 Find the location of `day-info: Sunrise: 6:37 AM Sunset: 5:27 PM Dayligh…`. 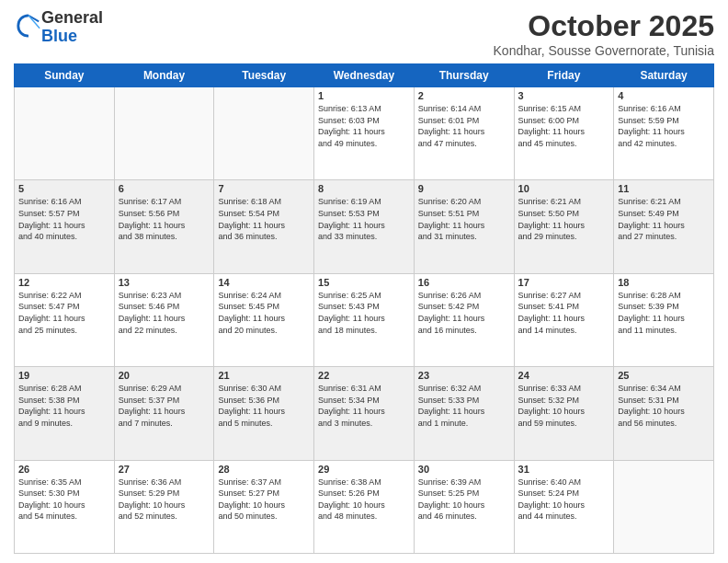

day-info: Sunrise: 6:37 AM Sunset: 5:27 PM Dayligh… is located at coordinates (264, 500).